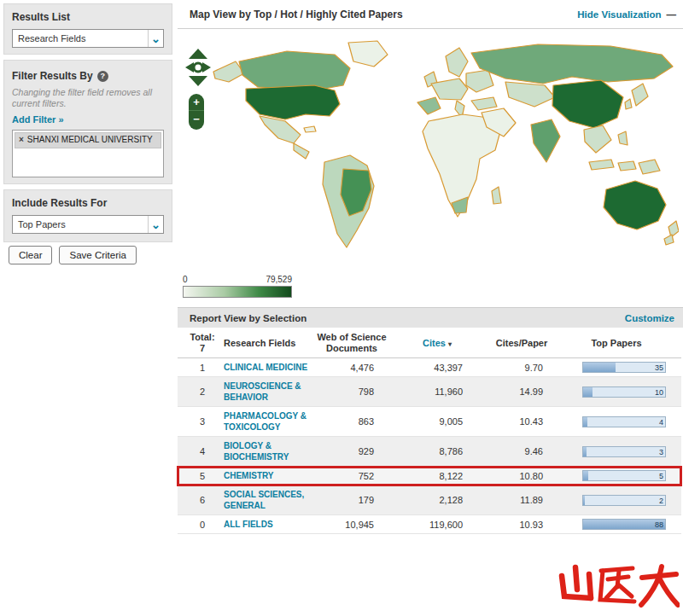 The width and height of the screenshot is (683, 616). Describe the element at coordinates (249, 476) in the screenshot. I see `field-link: CHEMISTRY` at that location.